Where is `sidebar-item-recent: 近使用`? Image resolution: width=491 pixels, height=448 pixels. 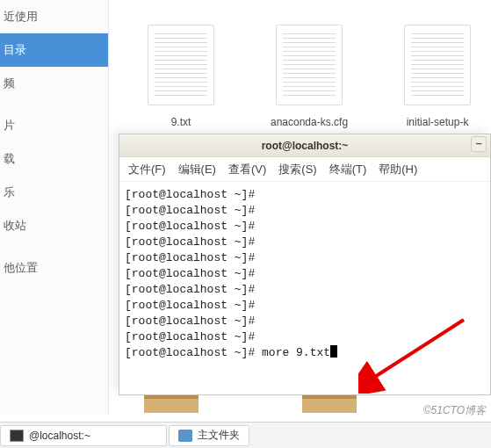 sidebar-item-recent: 近使用 is located at coordinates (54, 17).